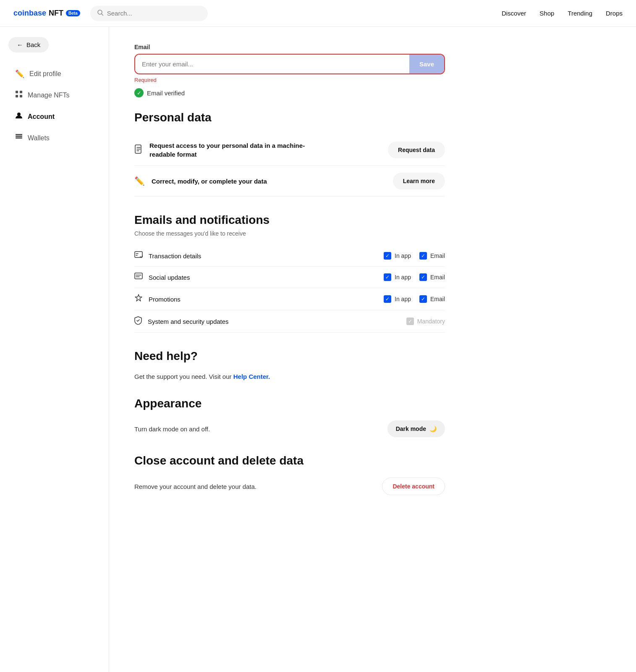  Describe the element at coordinates (290, 181) in the screenshot. I see `learn-more-row: ✏️ Correct, modify, or complete your dat…` at that location.